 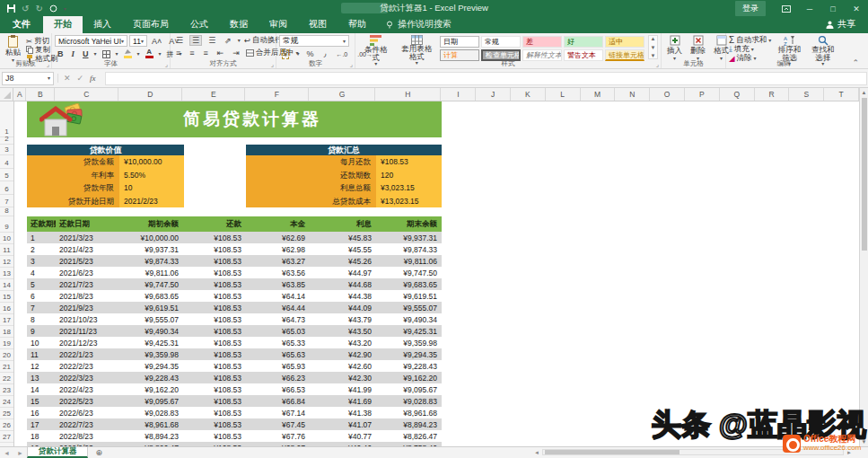 What do you see at coordinates (81, 78) in the screenshot?
I see `enter-icon: ✓` at bounding box center [81, 78].